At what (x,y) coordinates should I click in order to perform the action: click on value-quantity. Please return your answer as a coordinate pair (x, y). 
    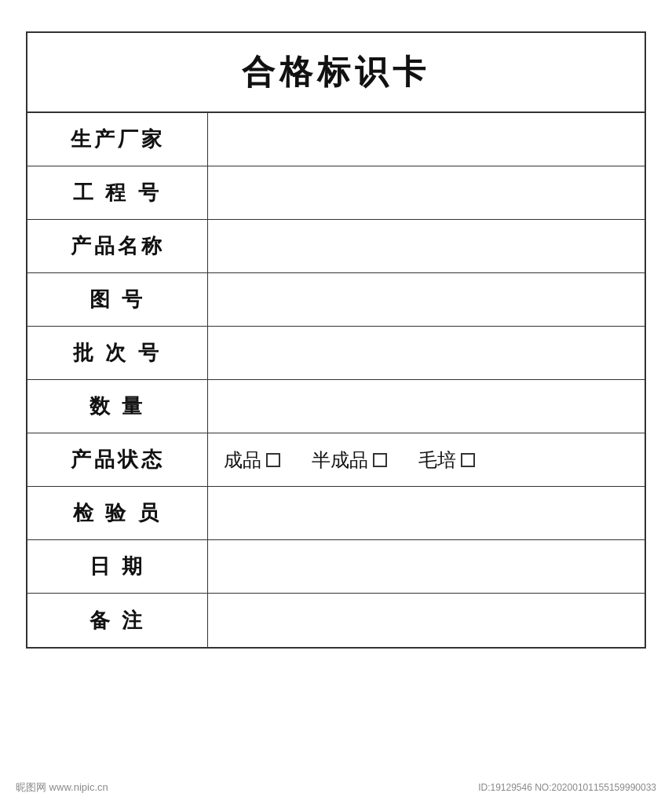
    Looking at the image, I should click on (426, 407).